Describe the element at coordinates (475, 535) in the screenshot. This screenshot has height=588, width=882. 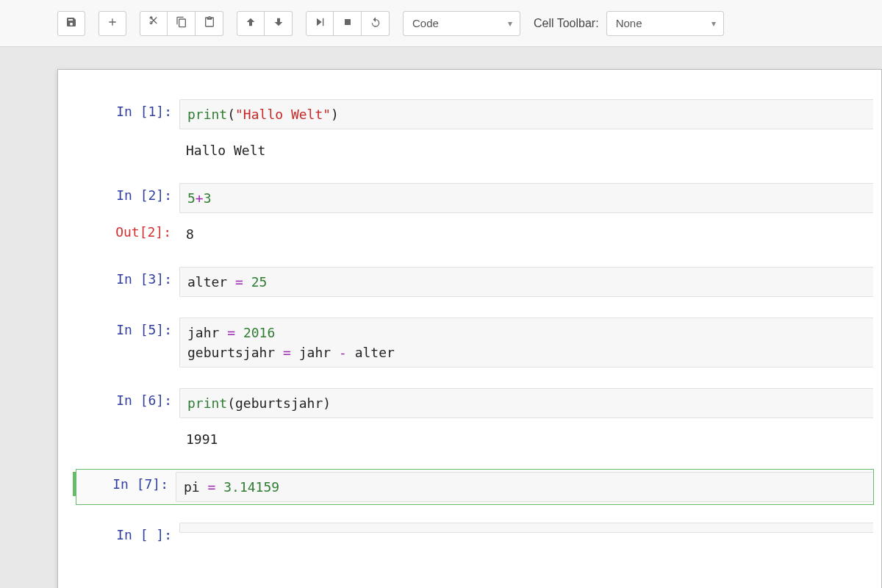
I see `code-cell: In [ ]:` at that location.